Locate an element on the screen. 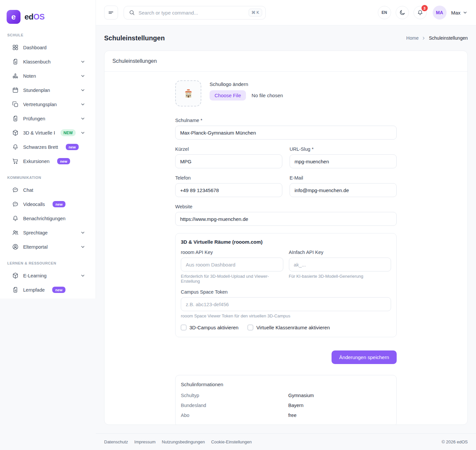 This screenshot has width=476, height=450. search-icon is located at coordinates (132, 13).